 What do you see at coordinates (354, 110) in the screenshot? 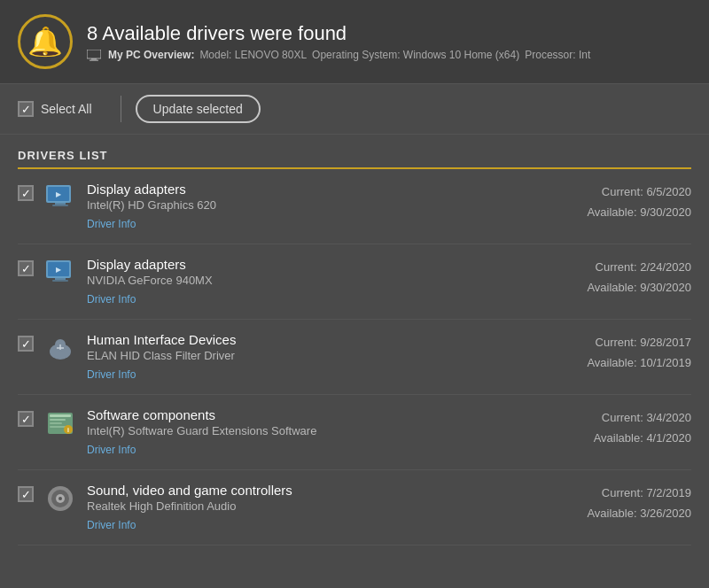
I see `toolbar: Select All Update selected` at bounding box center [354, 110].